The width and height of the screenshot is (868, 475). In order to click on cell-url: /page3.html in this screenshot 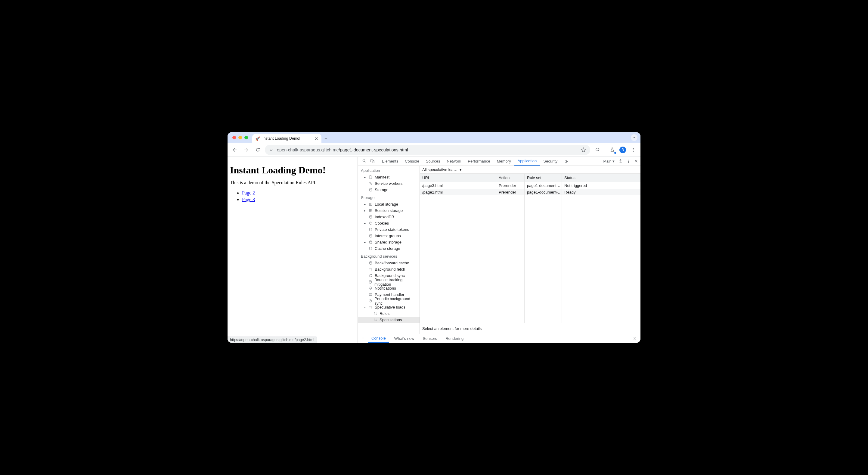, I will do `click(458, 185)`.